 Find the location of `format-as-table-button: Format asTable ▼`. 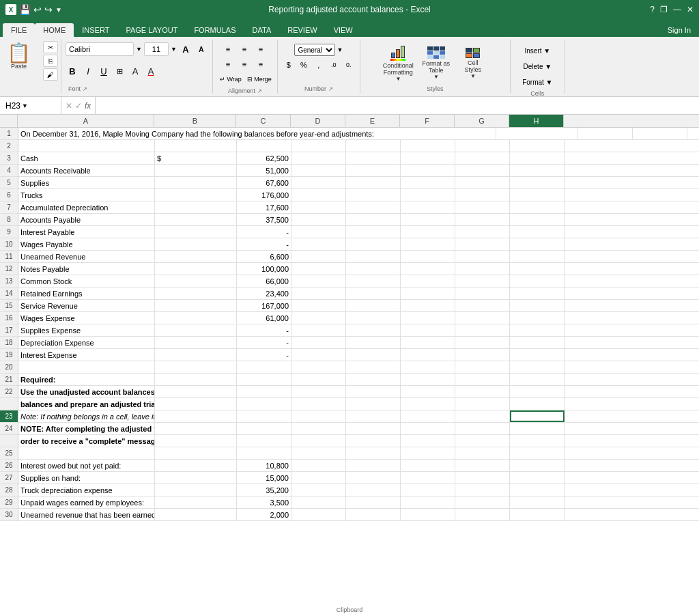

format-as-table-button: Format asTable ▼ is located at coordinates (436, 63).